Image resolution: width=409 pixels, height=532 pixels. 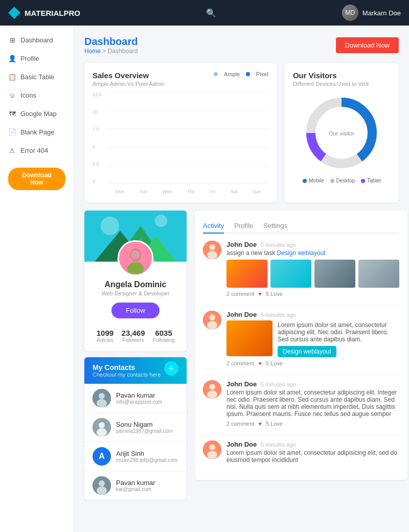 What do you see at coordinates (37, 179) in the screenshot?
I see `sidebar-download-button: Download Now` at bounding box center [37, 179].